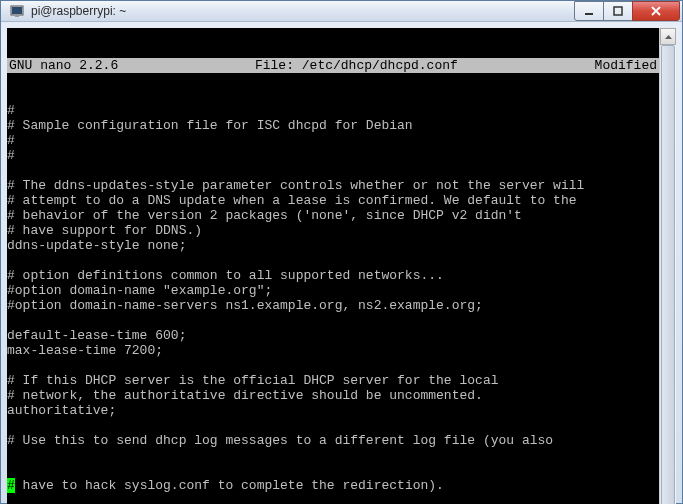 This screenshot has height=504, width=683. I want to click on window-title: pi@raspberrypi: ~, so click(303, 11).